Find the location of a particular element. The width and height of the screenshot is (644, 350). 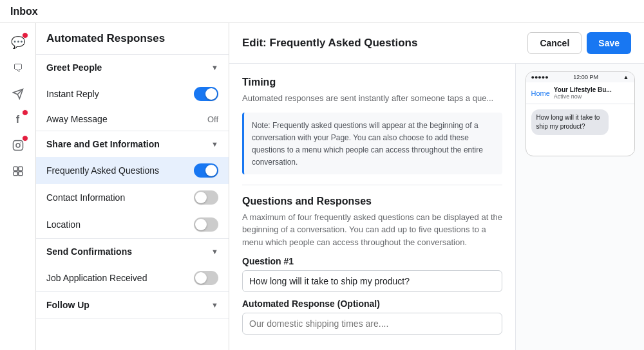

phone-chat-info: Your Lifestyle Bu... Active now is located at coordinates (591, 93).